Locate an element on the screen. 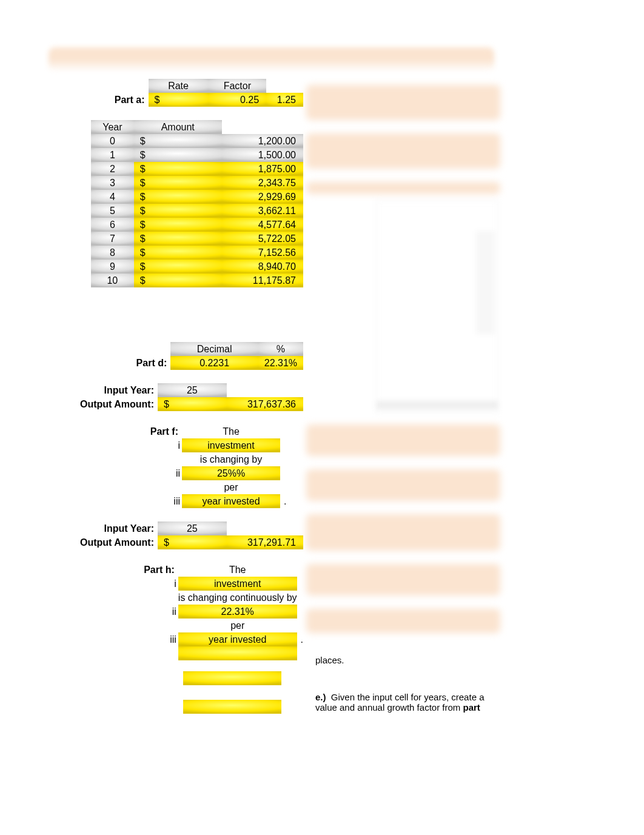 The image size is (644, 835). part-h-ii-value: 22.31% is located at coordinates (238, 611).